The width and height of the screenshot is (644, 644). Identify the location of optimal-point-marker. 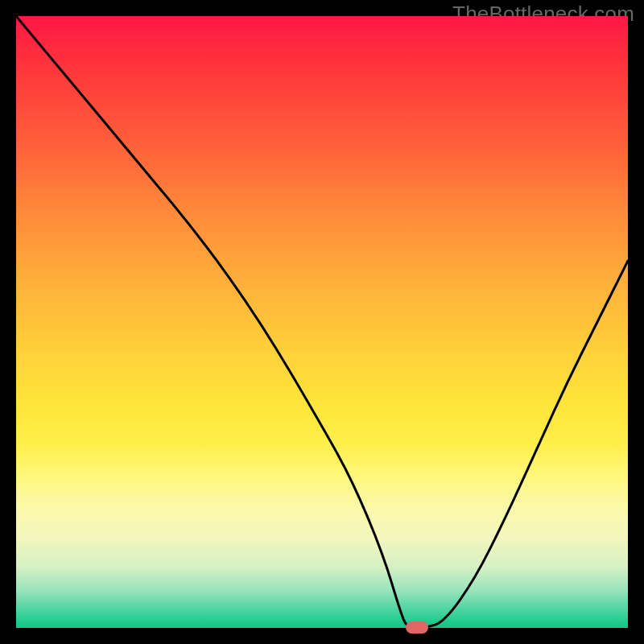
(417, 628).